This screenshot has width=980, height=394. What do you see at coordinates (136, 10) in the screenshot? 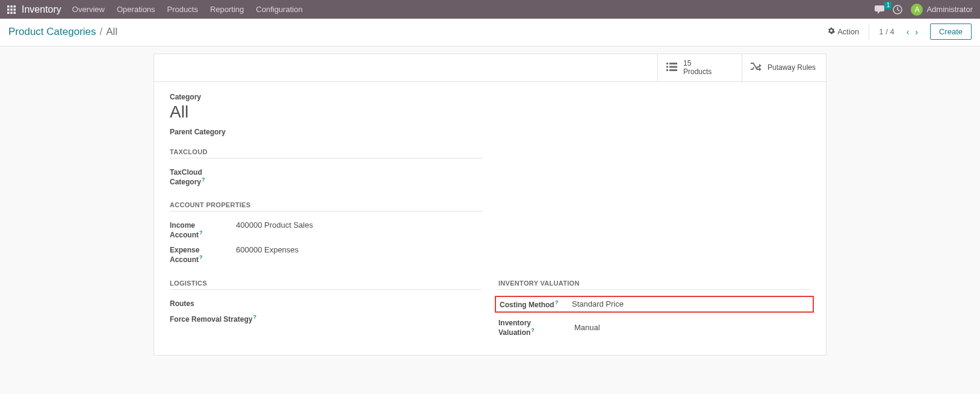
I see `nav-link-operations: Operations` at bounding box center [136, 10].